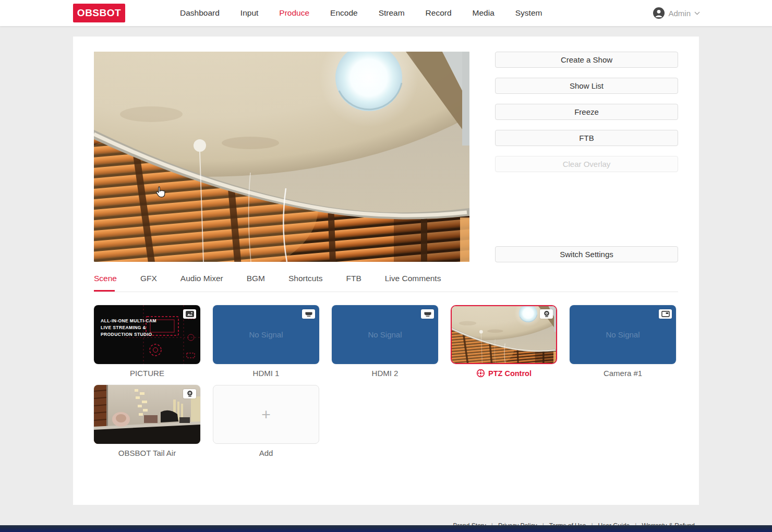  I want to click on tab-bgm: BGM, so click(256, 283).